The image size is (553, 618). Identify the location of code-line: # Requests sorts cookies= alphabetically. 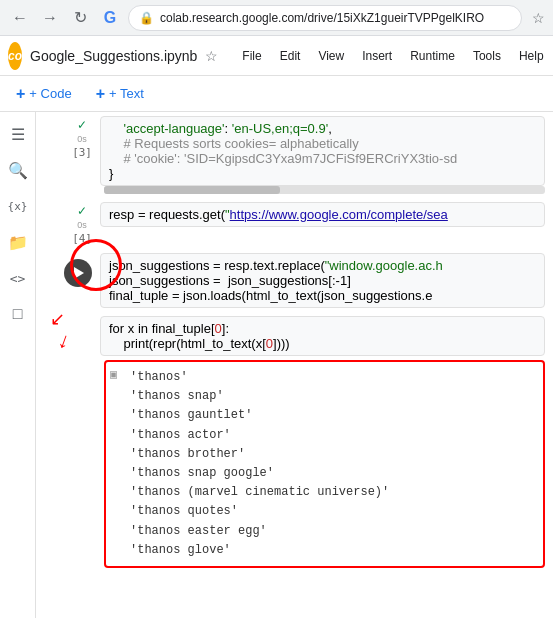
(322, 144).